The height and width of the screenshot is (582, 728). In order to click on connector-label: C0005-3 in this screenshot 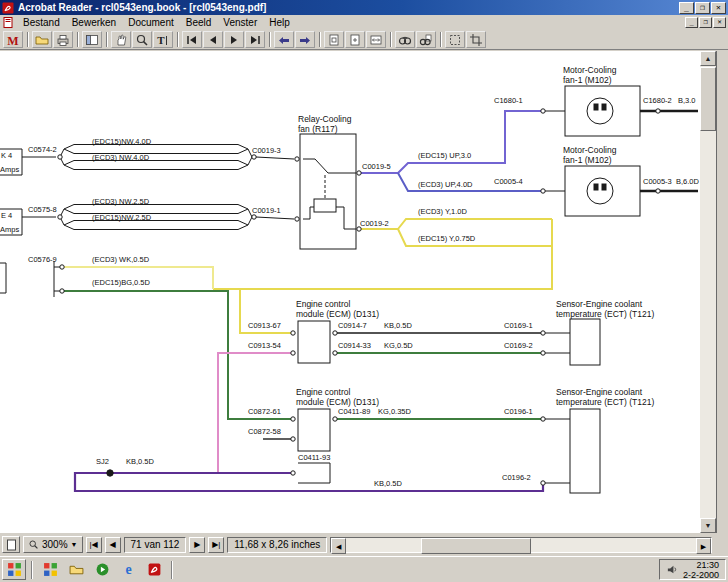, I will do `click(658, 182)`.